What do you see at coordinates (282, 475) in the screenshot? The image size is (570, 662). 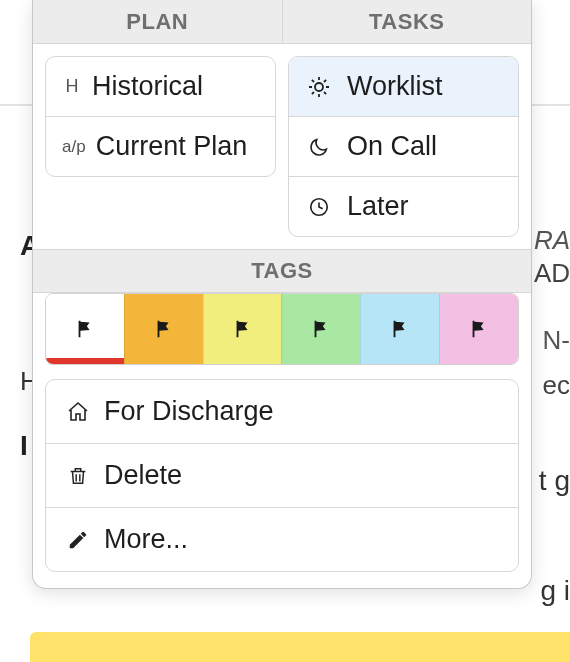 I see `action-delete: Delete` at bounding box center [282, 475].